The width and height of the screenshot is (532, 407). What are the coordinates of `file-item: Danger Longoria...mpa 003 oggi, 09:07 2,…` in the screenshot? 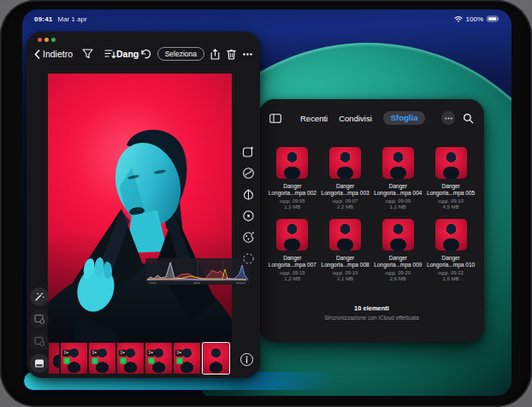 It's located at (346, 178).